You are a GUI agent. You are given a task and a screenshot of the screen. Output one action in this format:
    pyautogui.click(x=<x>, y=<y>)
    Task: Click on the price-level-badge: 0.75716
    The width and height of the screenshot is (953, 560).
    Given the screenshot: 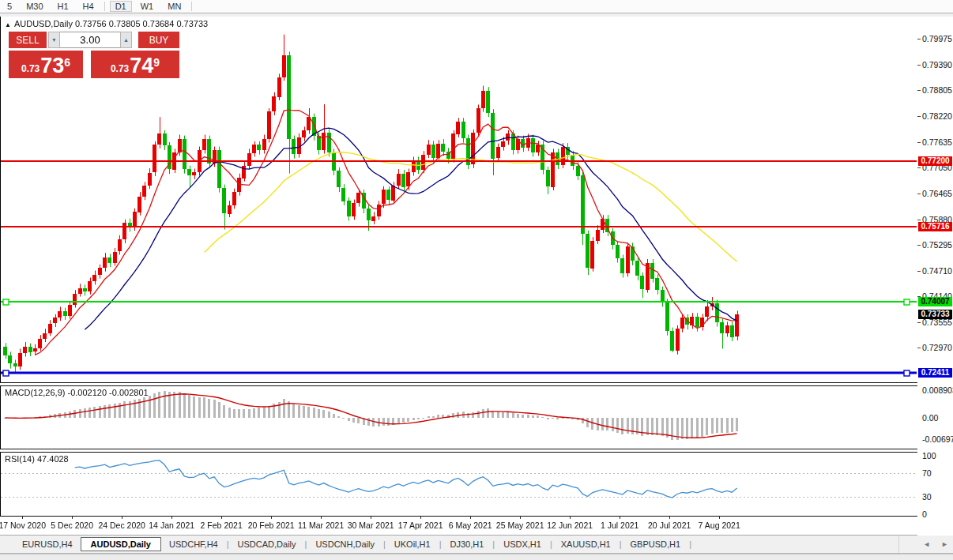 What is the action you would take?
    pyautogui.click(x=936, y=227)
    